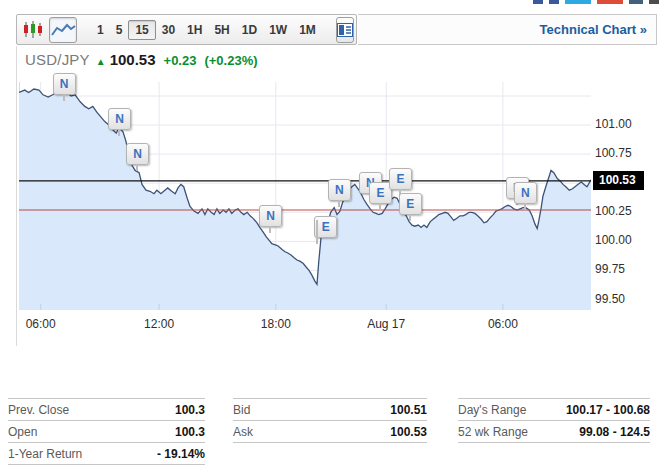  I want to click on x-axis-label: 12:00, so click(159, 324).